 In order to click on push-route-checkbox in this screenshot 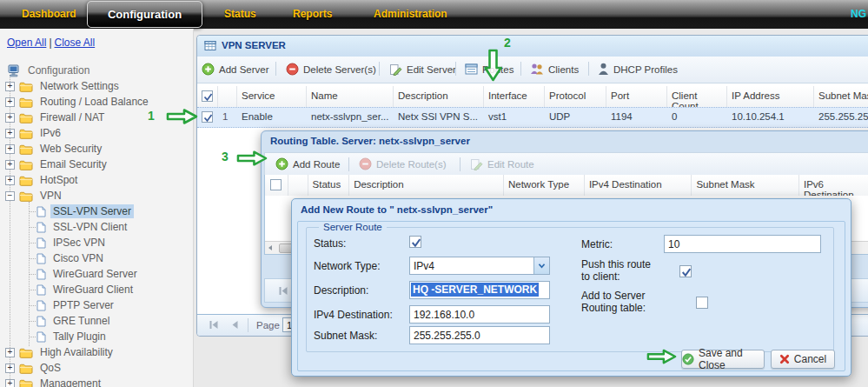, I will do `click(686, 271)`.